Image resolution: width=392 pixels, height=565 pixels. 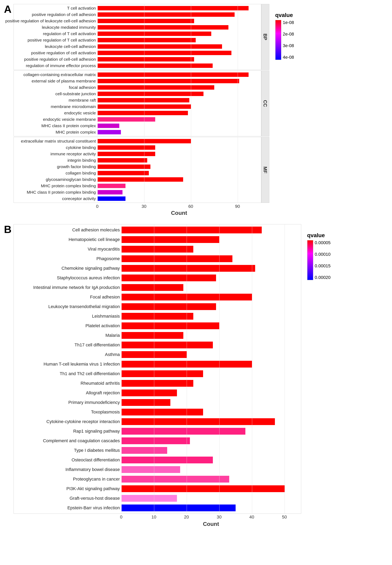 What do you see at coordinates (288, 58) in the screenshot?
I see `panel-a-legend-label-3: 4e-08` at bounding box center [288, 58].